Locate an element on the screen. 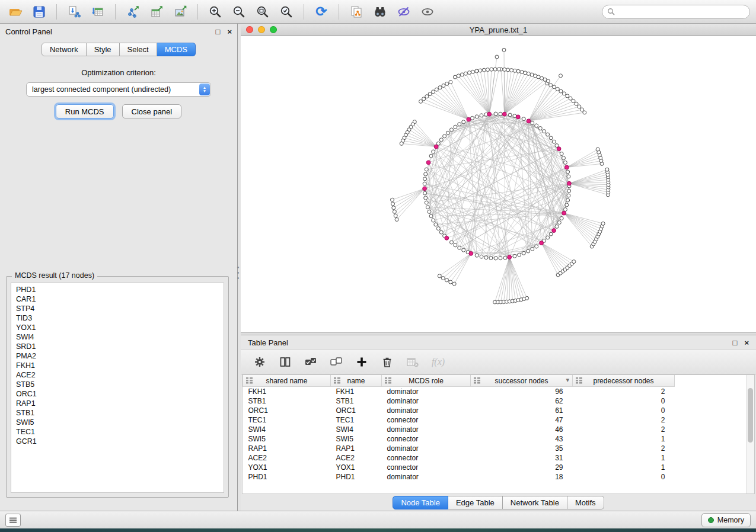 This screenshot has width=756, height=532. table-cell: ORC1 is located at coordinates (356, 411).